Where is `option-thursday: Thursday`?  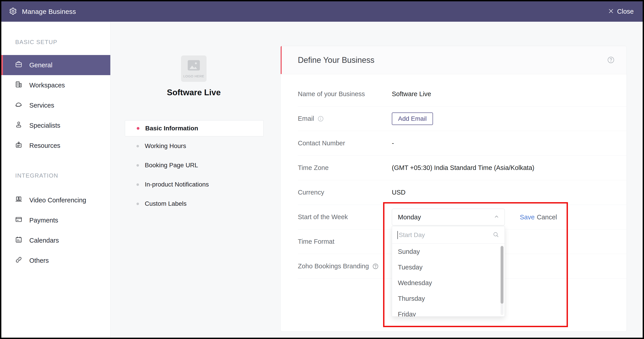
option-thursday: Thursday is located at coordinates (448, 299).